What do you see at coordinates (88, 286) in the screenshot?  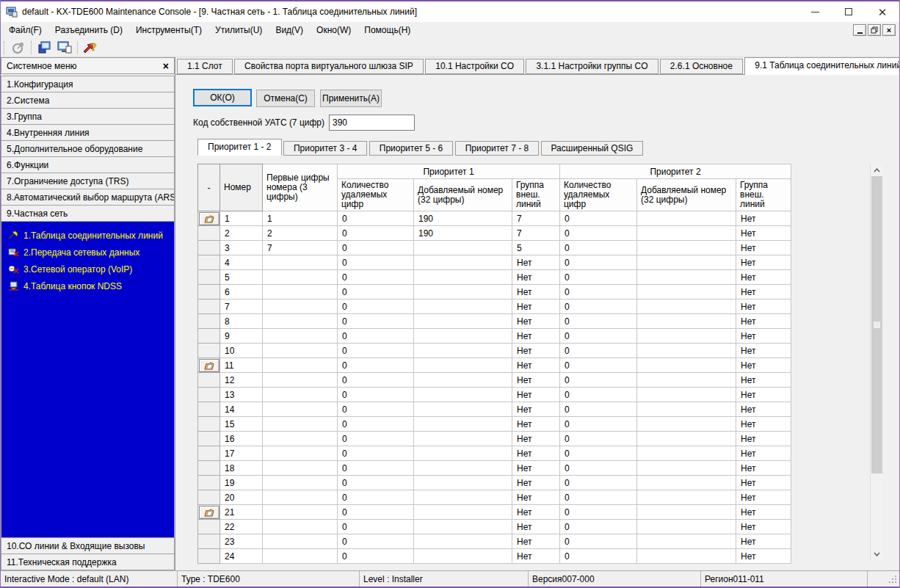 I see `subitem-ndss-table: 4.Таблица кнопок NDSS` at bounding box center [88, 286].